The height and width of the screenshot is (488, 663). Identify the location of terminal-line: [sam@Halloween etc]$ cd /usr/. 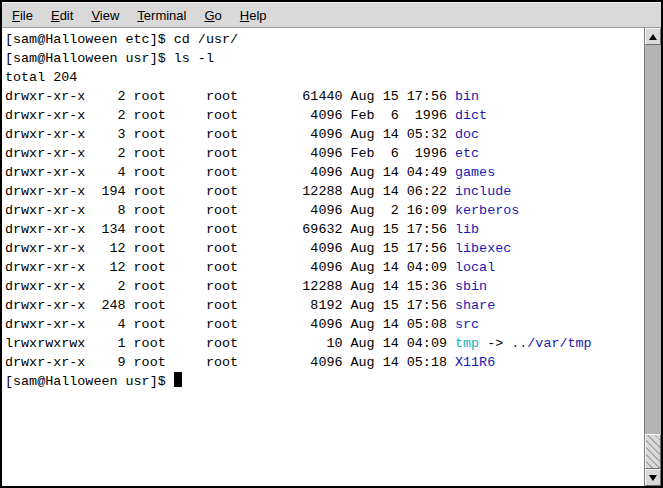
(324, 40).